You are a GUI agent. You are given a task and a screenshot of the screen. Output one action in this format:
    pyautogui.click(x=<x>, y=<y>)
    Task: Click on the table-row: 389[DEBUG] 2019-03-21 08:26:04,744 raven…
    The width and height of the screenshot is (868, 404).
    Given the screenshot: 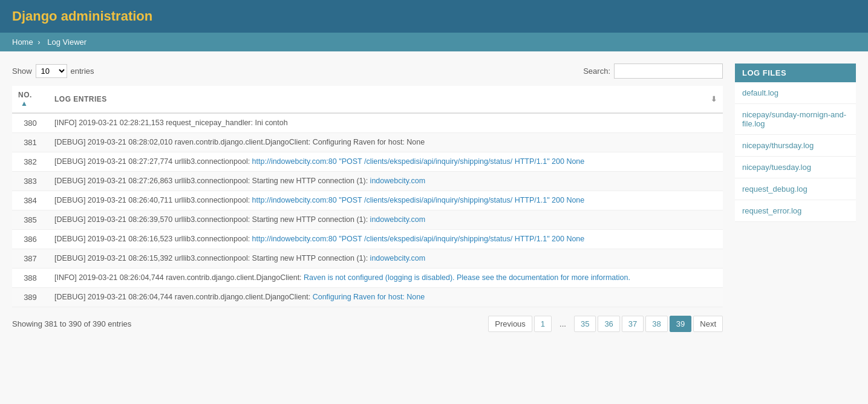 What is the action you would take?
    pyautogui.click(x=368, y=298)
    